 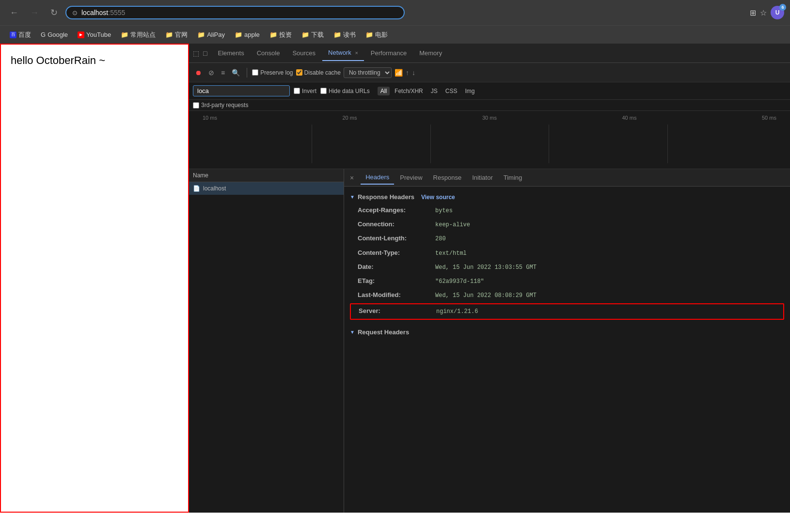 What do you see at coordinates (377, 177) in the screenshot?
I see `details-tab-headers: Headers` at bounding box center [377, 177].